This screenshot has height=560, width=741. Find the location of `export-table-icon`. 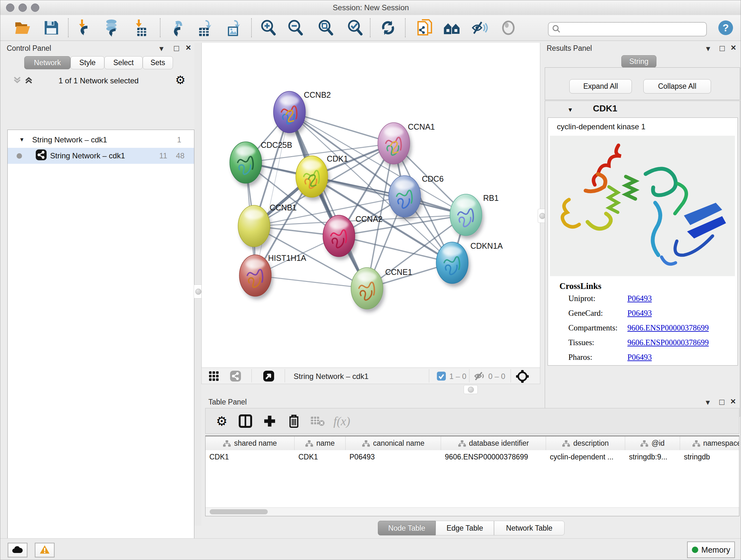

export-table-icon is located at coordinates (204, 28).